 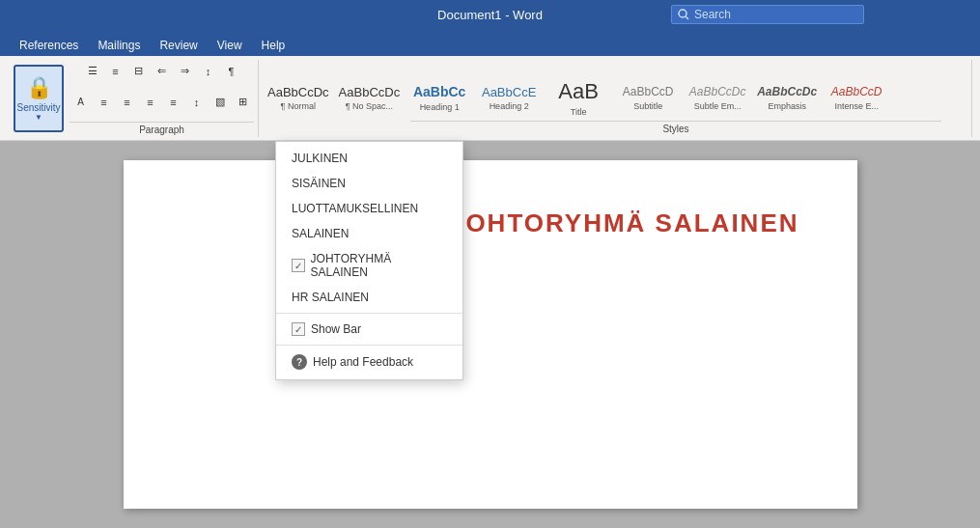 I want to click on menu-item-luottamuksellinen-label: LUOTTAMUKSELLINEN, so click(x=355, y=208).